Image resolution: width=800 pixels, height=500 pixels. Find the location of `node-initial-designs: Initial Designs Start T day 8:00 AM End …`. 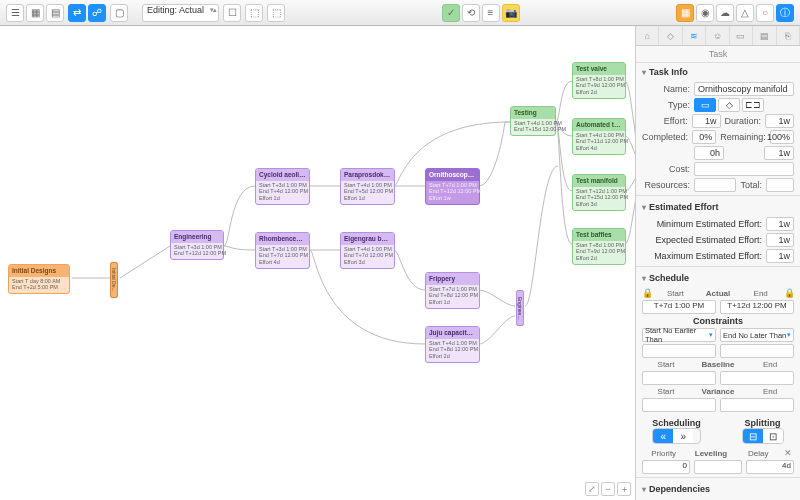

node-initial-designs: Initial Designs Start T day 8:00 AM End … is located at coordinates (39, 279).